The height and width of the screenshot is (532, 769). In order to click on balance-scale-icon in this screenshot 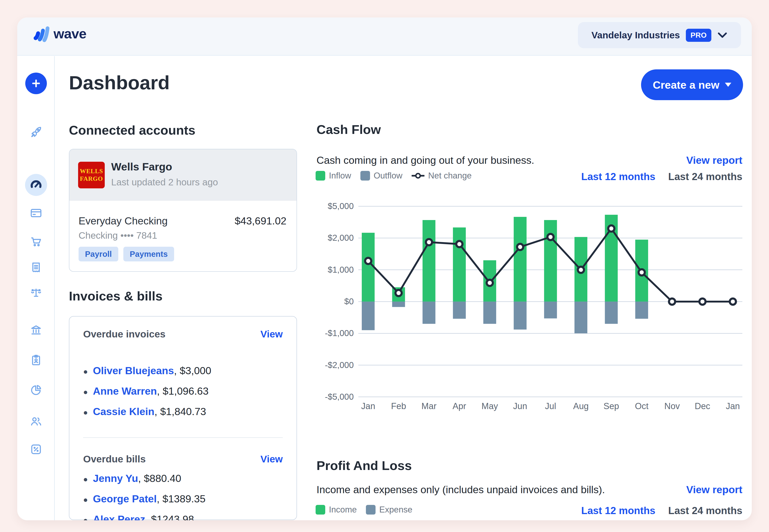, I will do `click(36, 293)`.